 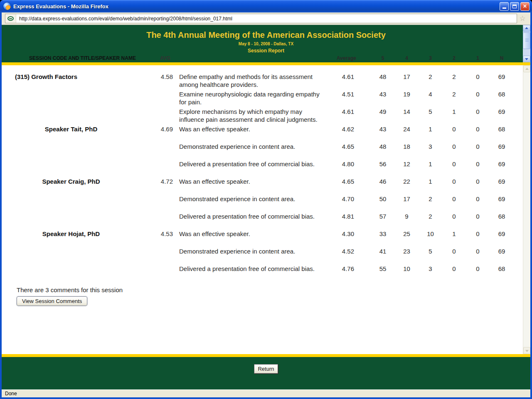 What do you see at coordinates (406, 216) in the screenshot?
I see `row-count-4: 9` at bounding box center [406, 216].